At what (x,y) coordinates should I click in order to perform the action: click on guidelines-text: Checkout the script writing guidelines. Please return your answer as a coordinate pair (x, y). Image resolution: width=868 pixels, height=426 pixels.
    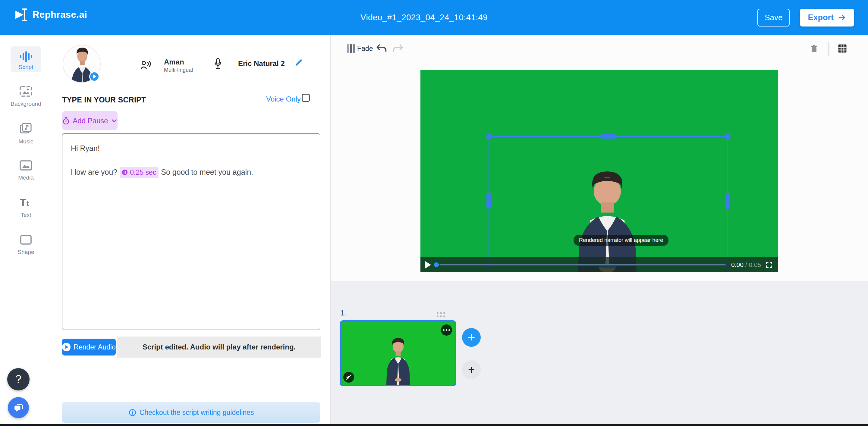
    Looking at the image, I should click on (197, 413).